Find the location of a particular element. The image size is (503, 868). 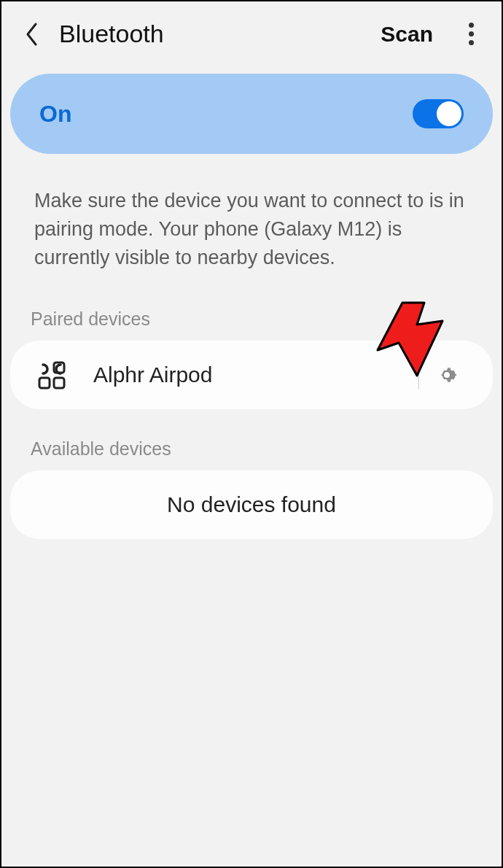

available-devices-card: No devices found is located at coordinates (252, 505).